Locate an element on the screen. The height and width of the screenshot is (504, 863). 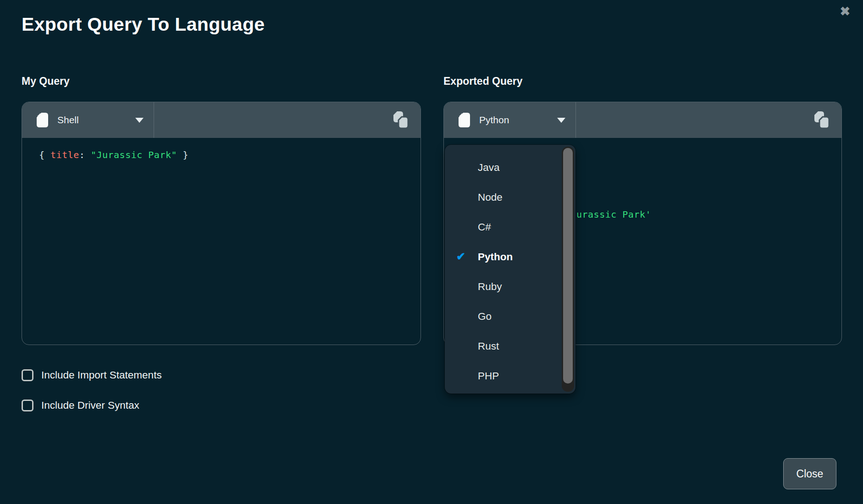
include-import-statements-label: Include Import Statements is located at coordinates (102, 375).